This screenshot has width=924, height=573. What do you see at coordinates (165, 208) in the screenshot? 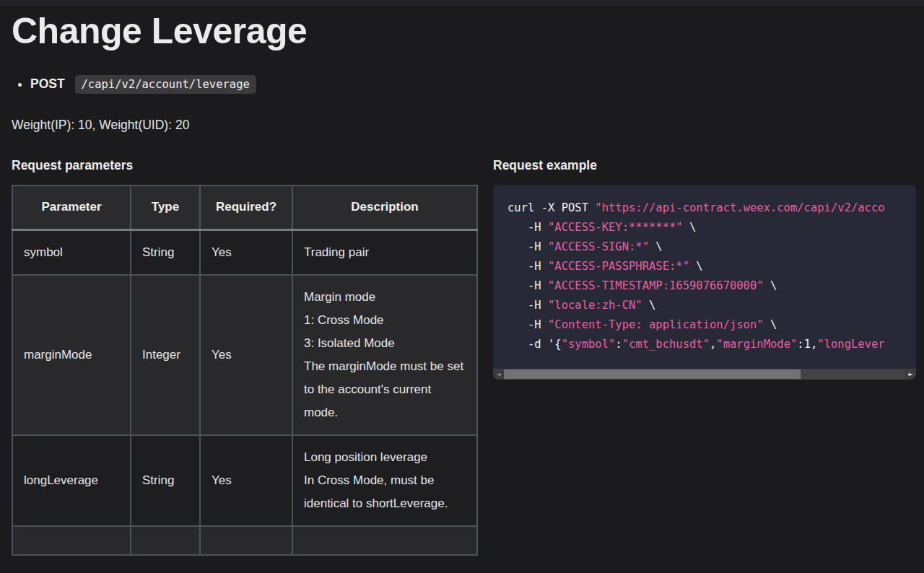
I see `column-header: Type` at bounding box center [165, 208].